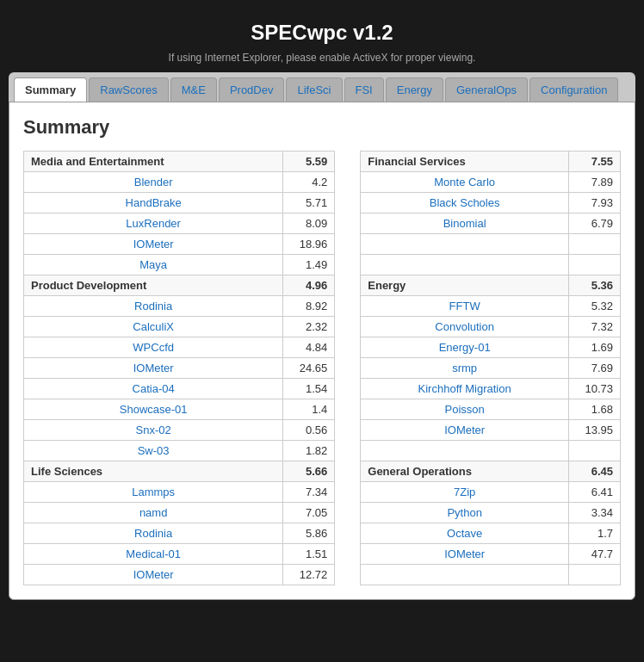 The height and width of the screenshot is (662, 644). I want to click on left-item-label: namd, so click(153, 513).